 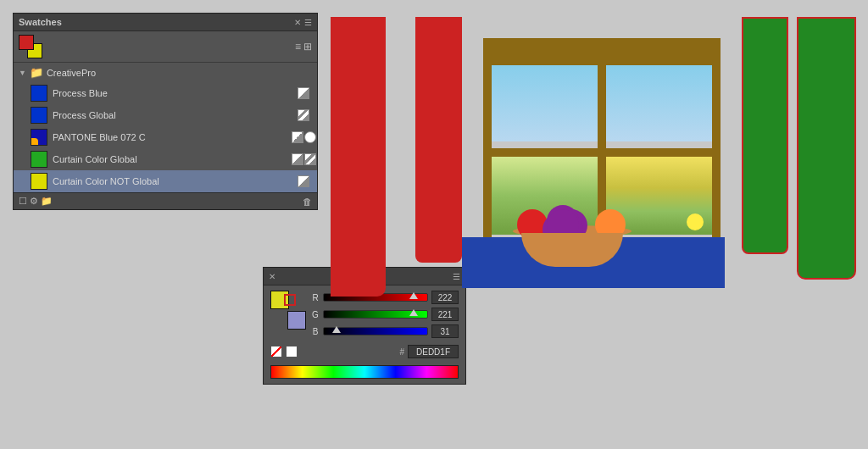 What do you see at coordinates (290, 300) in the screenshot?
I see `stroke-box` at bounding box center [290, 300].